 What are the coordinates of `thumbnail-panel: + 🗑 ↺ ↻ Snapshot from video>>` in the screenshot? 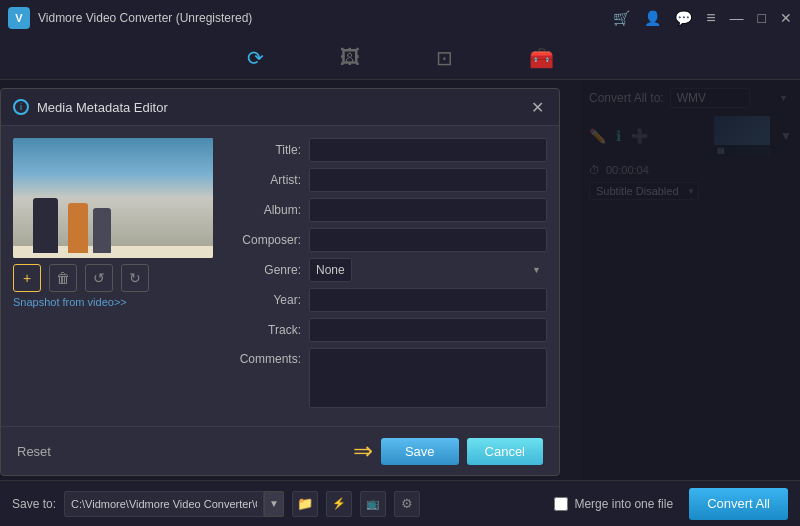 It's located at (113, 276).